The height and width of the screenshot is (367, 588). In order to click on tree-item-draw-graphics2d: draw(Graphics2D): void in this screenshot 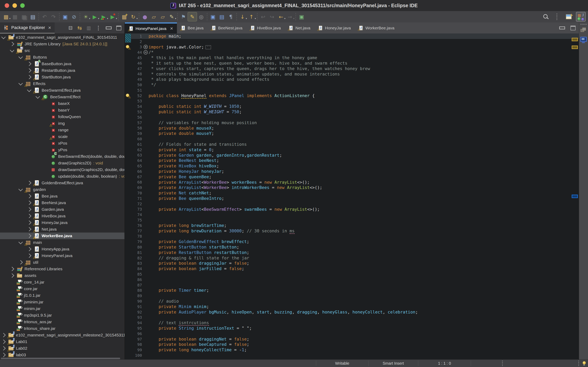, I will do `click(62, 163)`.